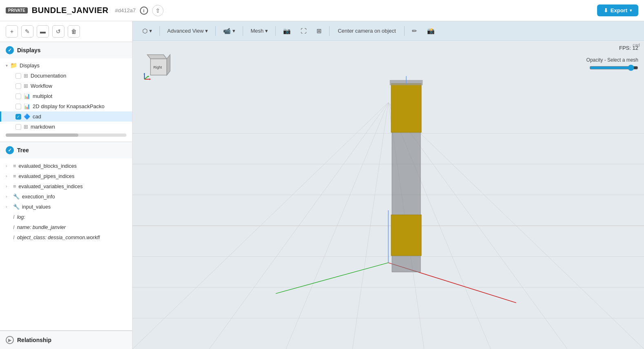  Describe the element at coordinates (619, 11) in the screenshot. I see `export-label: Export` at that location.